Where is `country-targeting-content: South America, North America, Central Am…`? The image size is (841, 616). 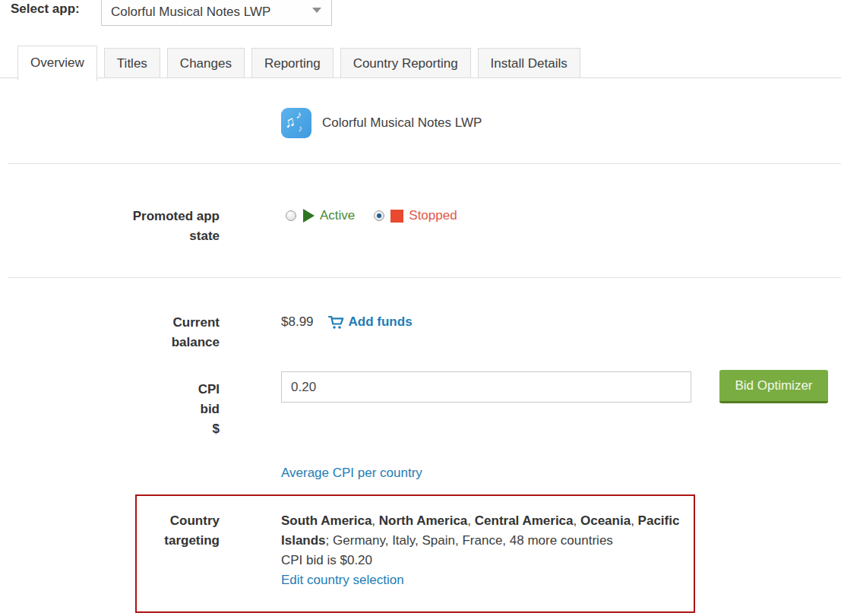
country-targeting-content: South America, North America, Central Am… is located at coordinates (483, 551).